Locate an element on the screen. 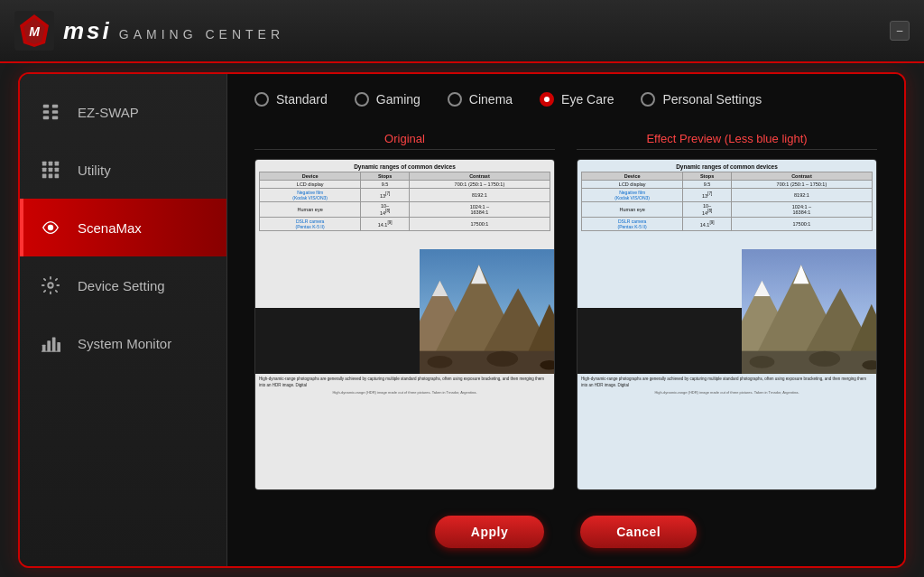 The height and width of the screenshot is (577, 924). radio-label-cinema: Cinema is located at coordinates (491, 99).